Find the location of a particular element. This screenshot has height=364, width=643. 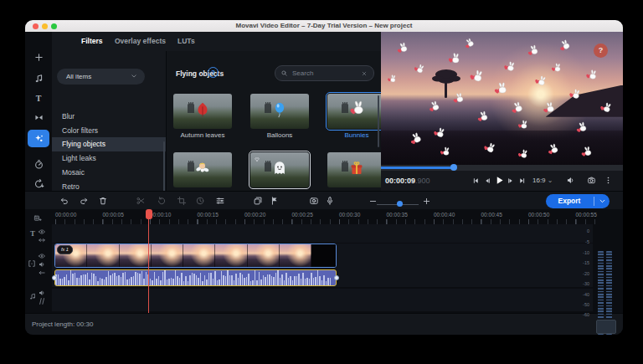

video-track-icon is located at coordinates (32, 264).